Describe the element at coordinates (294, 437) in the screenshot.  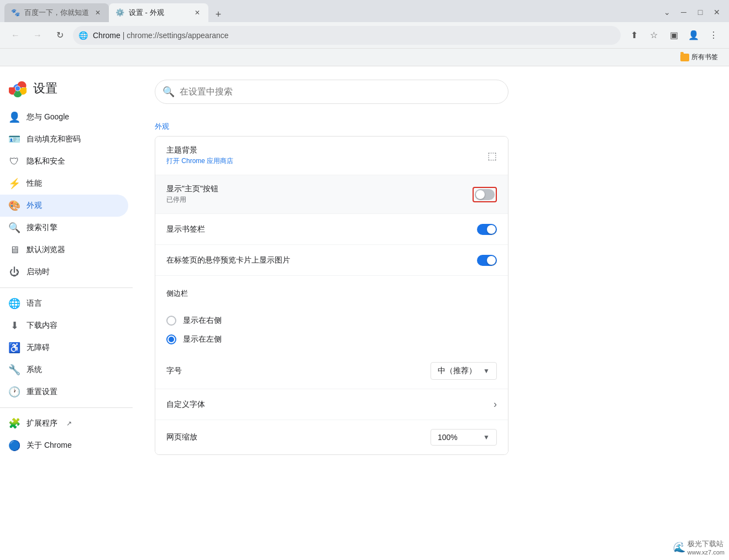
I see `page-zoom-label: 网页缩放` at that location.